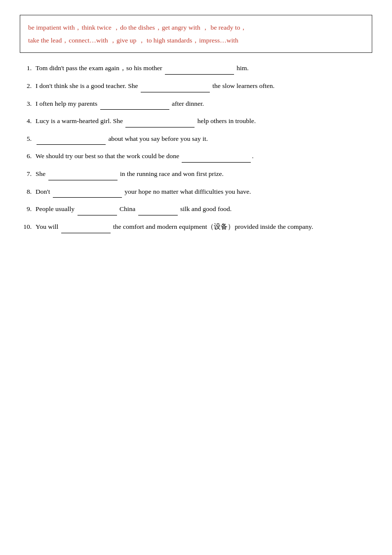 This screenshot has height=555, width=392. What do you see at coordinates (204, 68) in the screenshot?
I see `q-text-1: Tom didn't pass the exam again，so his mo…` at bounding box center [204, 68].